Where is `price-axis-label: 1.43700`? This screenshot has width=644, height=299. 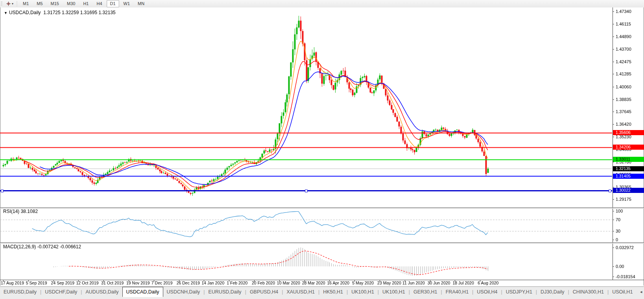
price-axis-label: 1.43700 is located at coordinates (624, 49).